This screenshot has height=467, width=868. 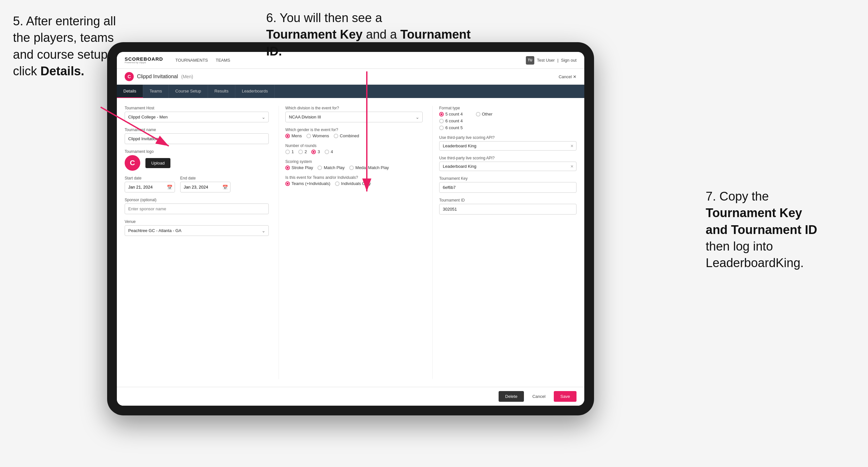 I want to click on dates-field-group: Start date 📅 End date 📅, so click(x=197, y=184).